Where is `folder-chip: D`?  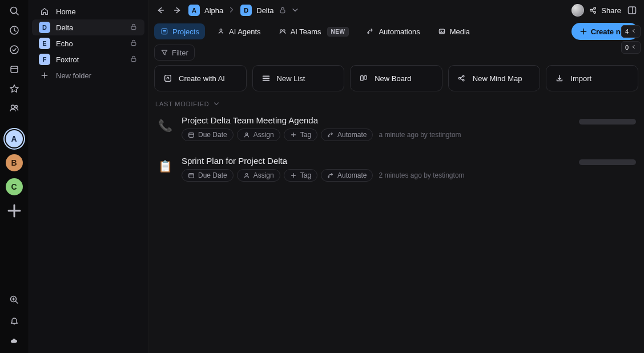 folder-chip: D is located at coordinates (45, 27).